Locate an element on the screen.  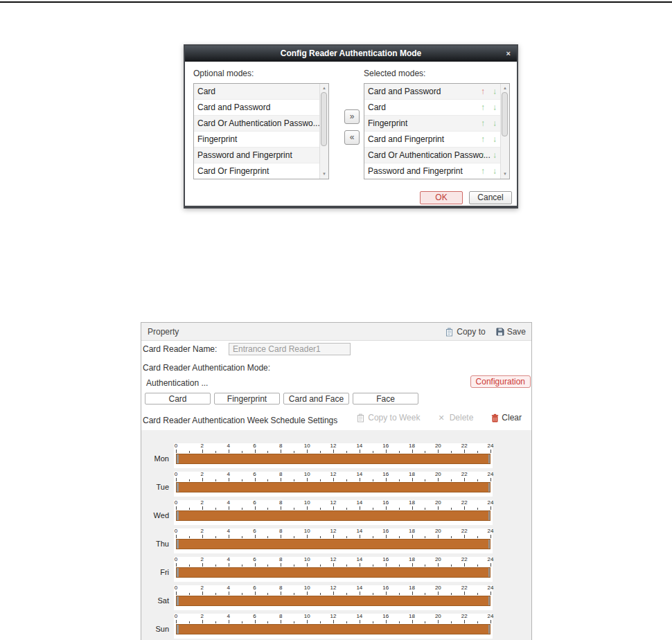
optional-mode-row: Card and Password is located at coordinates (256, 108).